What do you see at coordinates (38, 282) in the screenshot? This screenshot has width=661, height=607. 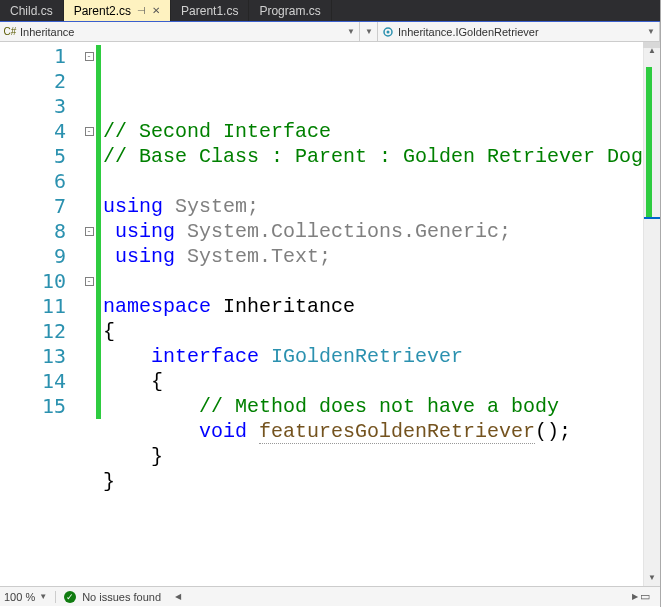 I see `line-number: 10` at bounding box center [38, 282].